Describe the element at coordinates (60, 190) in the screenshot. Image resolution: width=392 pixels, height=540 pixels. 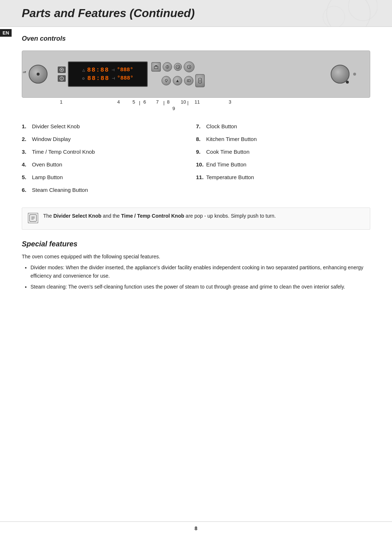
I see `part-label-6: Steam Cleaning Button` at that location.